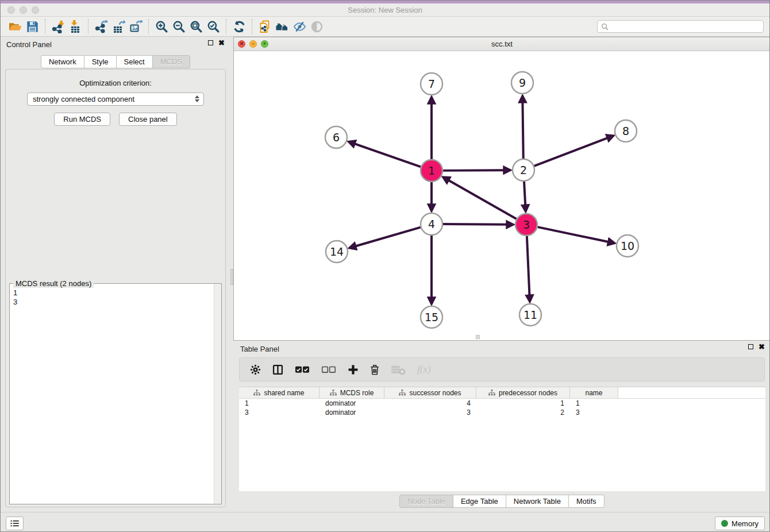  Describe the element at coordinates (15, 26) in the screenshot. I see `open-file-icon` at that location.